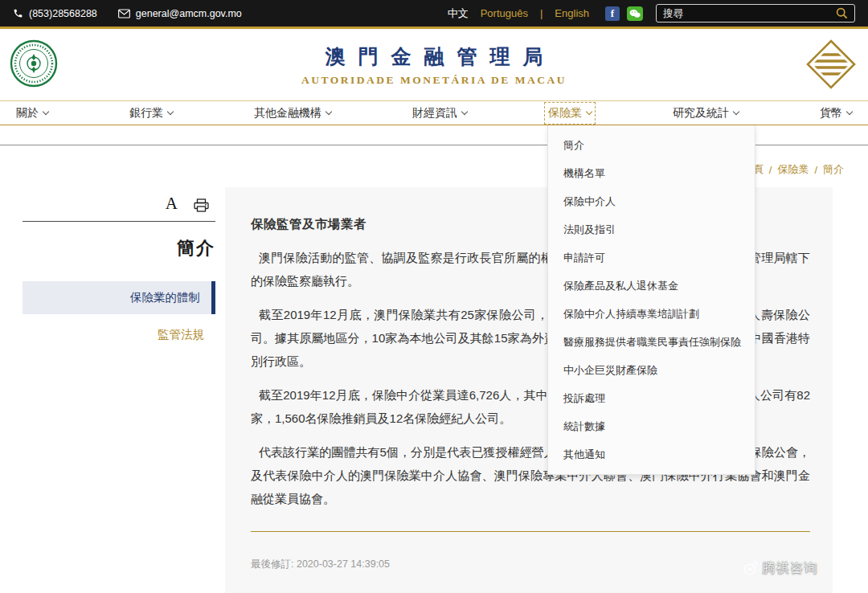 The image size is (868, 593). Describe the element at coordinates (651, 342) in the screenshot. I see `dropdown-item-medical-liability-insurance: 醫療服務提供者職業民事責任強制保險` at that location.